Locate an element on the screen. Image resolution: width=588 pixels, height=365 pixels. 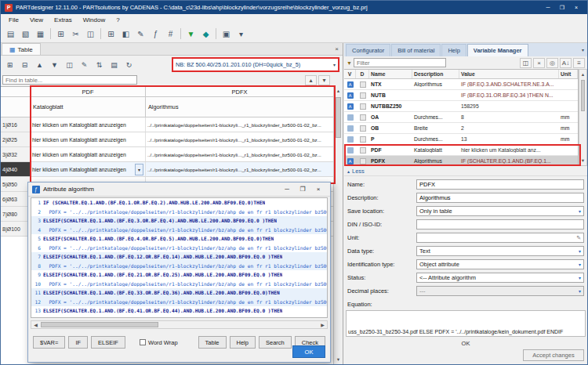
variable-row: A NUTB IF (BF.EQ.31.OR.BF.EQ.34 )THEN N.… is located at coordinates (461, 96).